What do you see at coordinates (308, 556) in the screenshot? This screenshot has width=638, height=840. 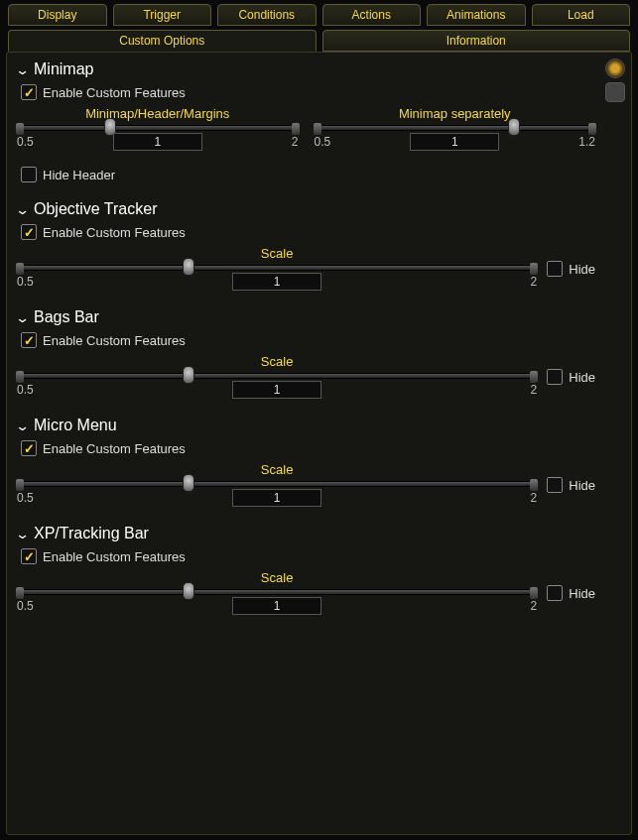 I see `enable-row-xp: Enable Custom Features` at bounding box center [308, 556].